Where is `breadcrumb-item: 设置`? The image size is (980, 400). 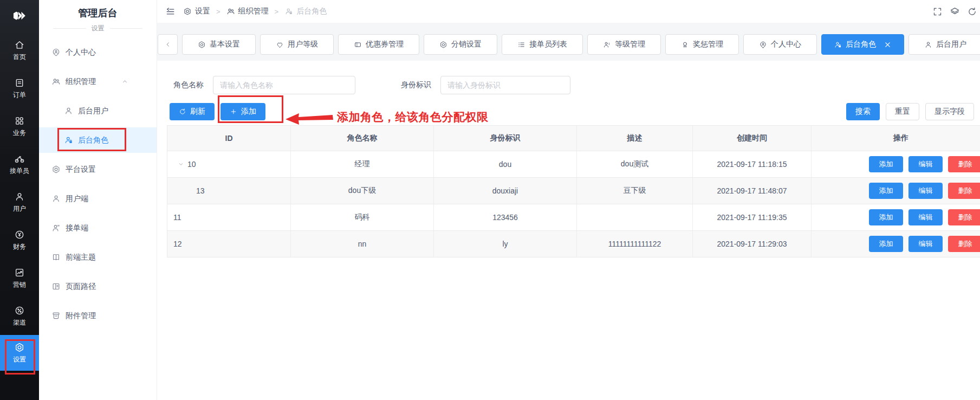
breadcrumb-item: 设置 is located at coordinates (197, 11).